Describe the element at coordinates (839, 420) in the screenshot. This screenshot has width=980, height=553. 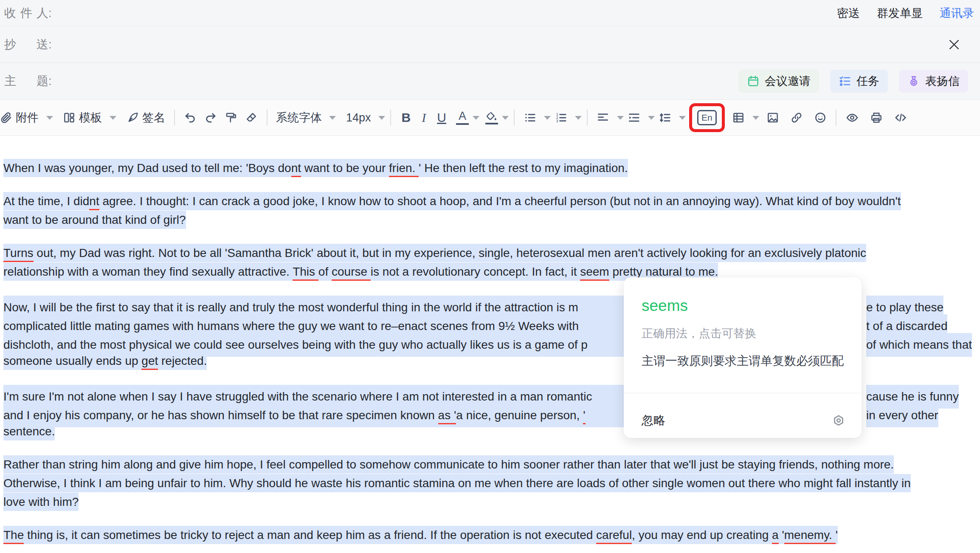
I see `settings-nut-icon` at that location.